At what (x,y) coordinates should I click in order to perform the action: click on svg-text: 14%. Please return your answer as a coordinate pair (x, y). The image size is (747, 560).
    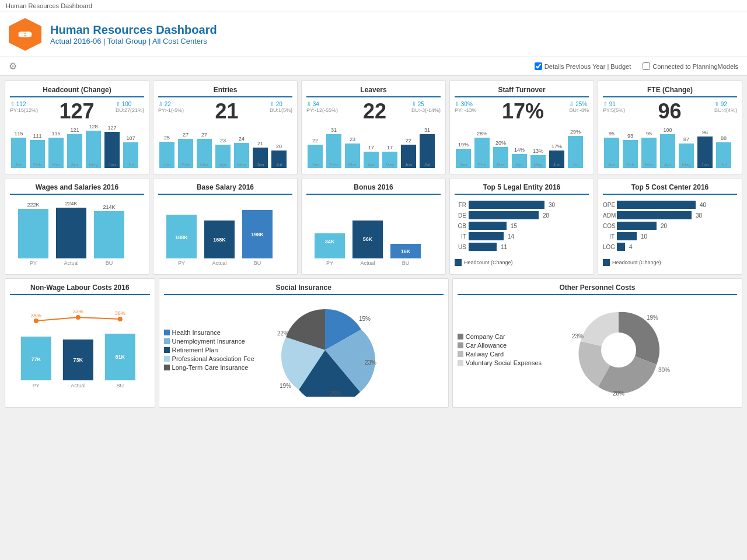
    Looking at the image, I should click on (519, 150).